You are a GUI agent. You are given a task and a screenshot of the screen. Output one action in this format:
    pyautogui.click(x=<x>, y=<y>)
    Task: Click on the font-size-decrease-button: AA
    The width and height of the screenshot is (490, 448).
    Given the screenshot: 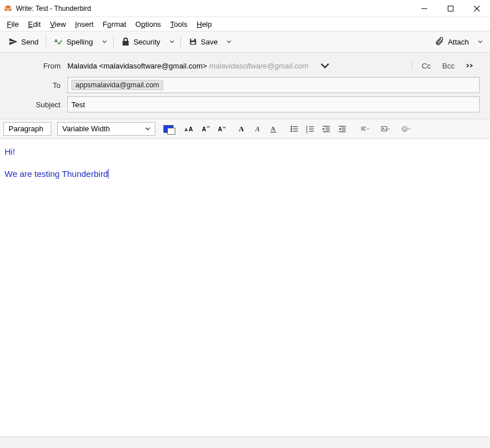 What is the action you would take?
    pyautogui.click(x=189, y=129)
    